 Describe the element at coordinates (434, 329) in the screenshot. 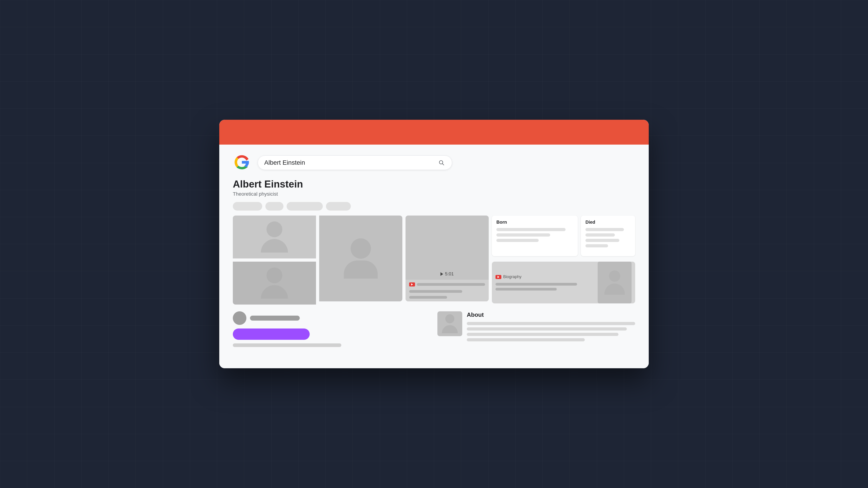

I see `bottom-section: About` at that location.